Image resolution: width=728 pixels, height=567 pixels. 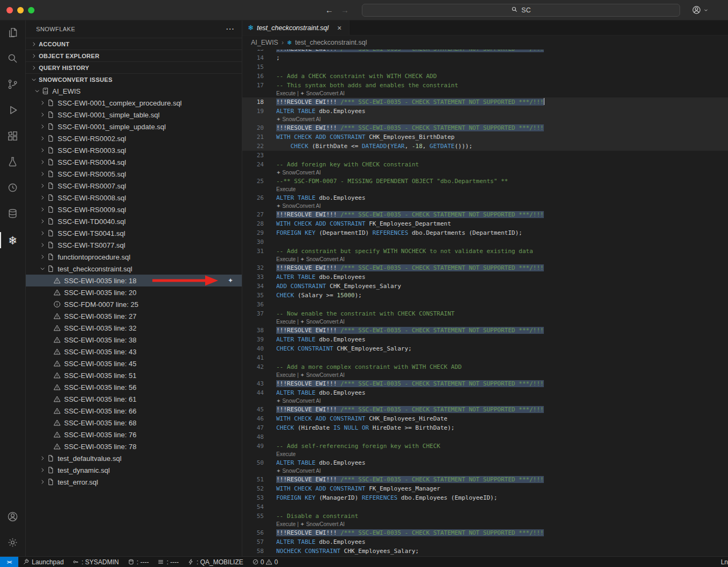 I want to click on code-line-54: 54, so click(x=485, y=507).